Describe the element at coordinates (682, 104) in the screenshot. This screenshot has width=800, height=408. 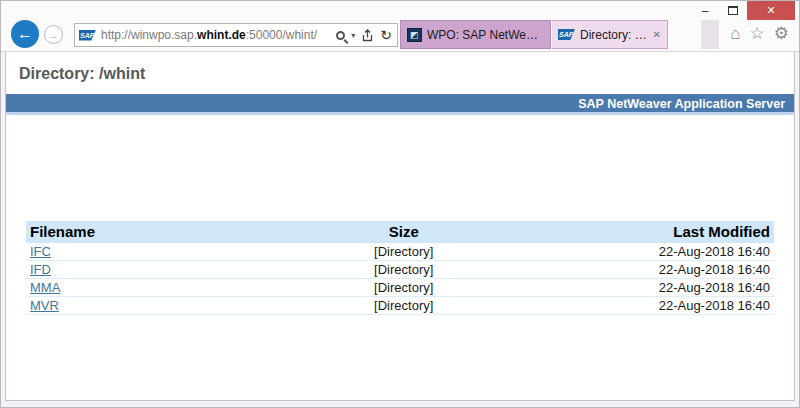
I see `banner-text: SAP NetWeaver Application Server` at that location.